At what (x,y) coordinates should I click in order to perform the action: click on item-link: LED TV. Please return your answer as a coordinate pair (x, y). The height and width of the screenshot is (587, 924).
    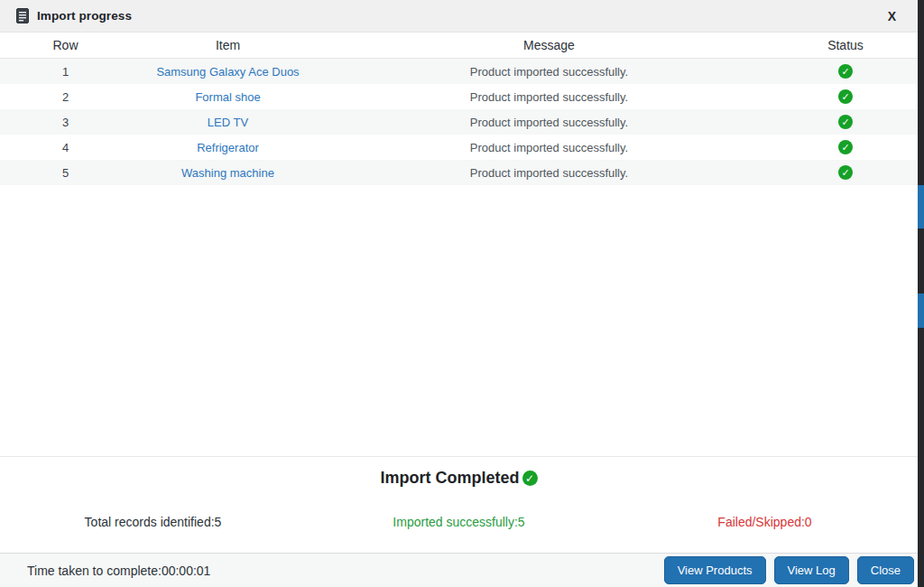
    Looking at the image, I should click on (227, 123).